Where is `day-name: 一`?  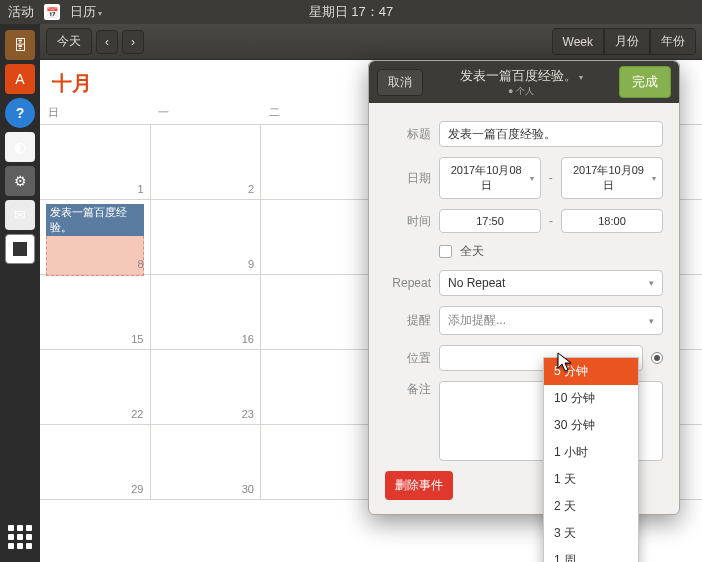 day-name: 一 is located at coordinates (205, 112).